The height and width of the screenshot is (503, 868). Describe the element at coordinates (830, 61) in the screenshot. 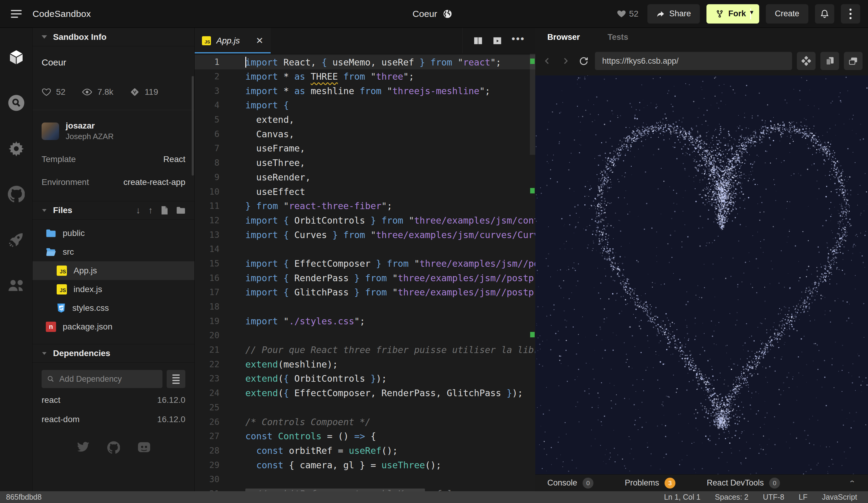

I see `duplicate-window-icon` at that location.